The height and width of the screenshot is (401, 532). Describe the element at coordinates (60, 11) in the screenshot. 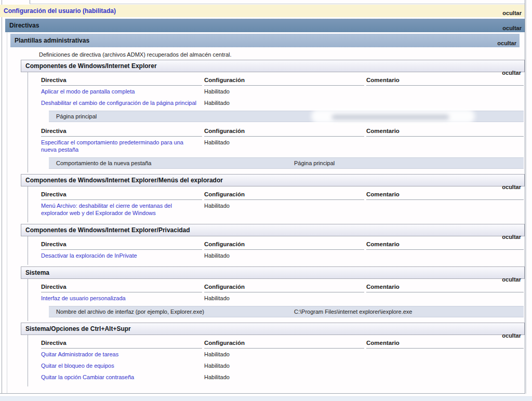

I see `user-configuration-title: Configuración del usuario (habilitada)` at that location.